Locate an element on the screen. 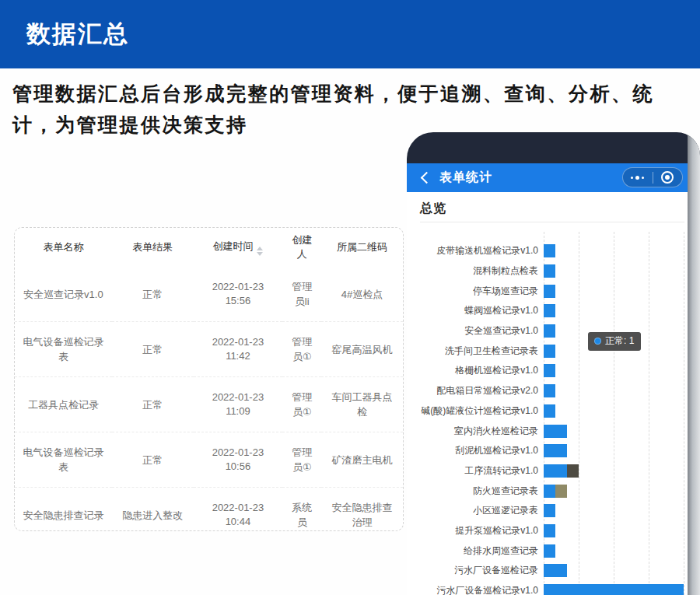  page-title: 数据汇总 is located at coordinates (78, 34).